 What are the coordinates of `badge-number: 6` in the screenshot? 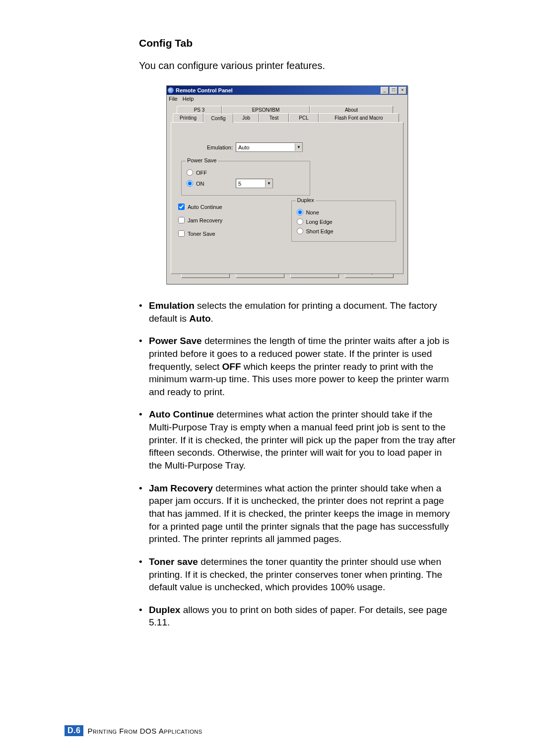 It's located at (78, 731).